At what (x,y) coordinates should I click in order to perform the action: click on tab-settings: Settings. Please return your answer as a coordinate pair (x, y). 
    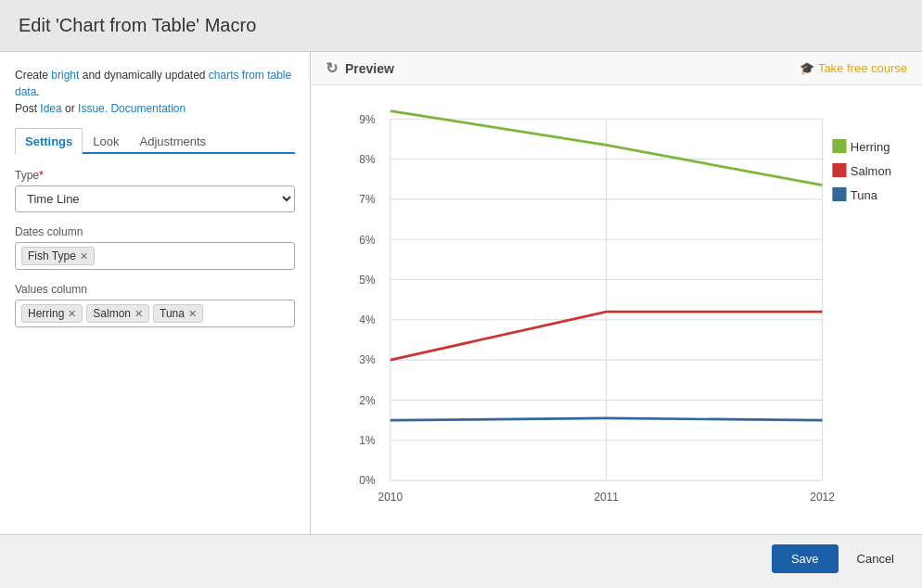
    Looking at the image, I should click on (48, 141).